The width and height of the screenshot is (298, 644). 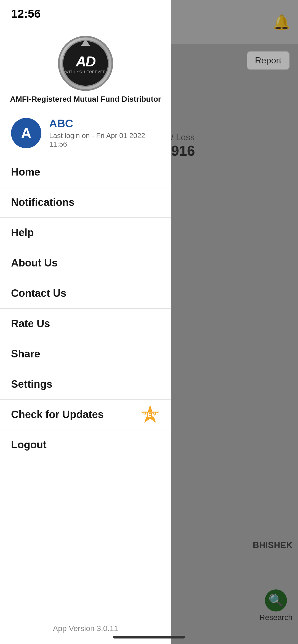 What do you see at coordinates (86, 61) in the screenshot?
I see `logo-ad-text: AD` at bounding box center [86, 61].